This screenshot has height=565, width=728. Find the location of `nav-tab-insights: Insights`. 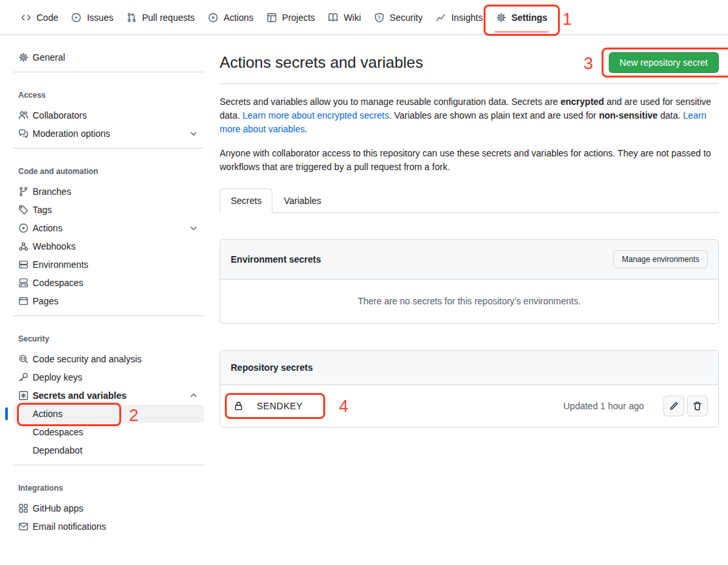

nav-tab-insights: Insights is located at coordinates (459, 17).